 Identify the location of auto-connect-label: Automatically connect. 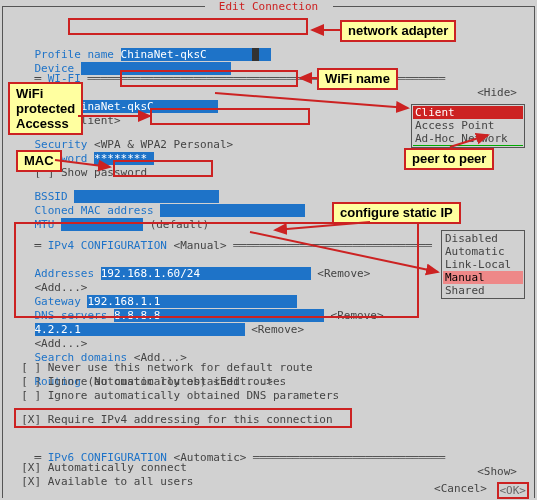
(118, 468).